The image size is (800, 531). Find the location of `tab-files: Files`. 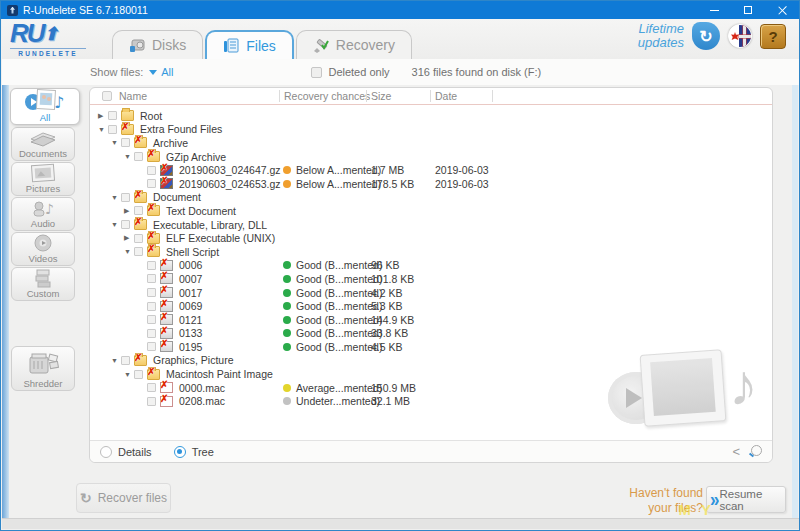

tab-files: Files is located at coordinates (250, 44).